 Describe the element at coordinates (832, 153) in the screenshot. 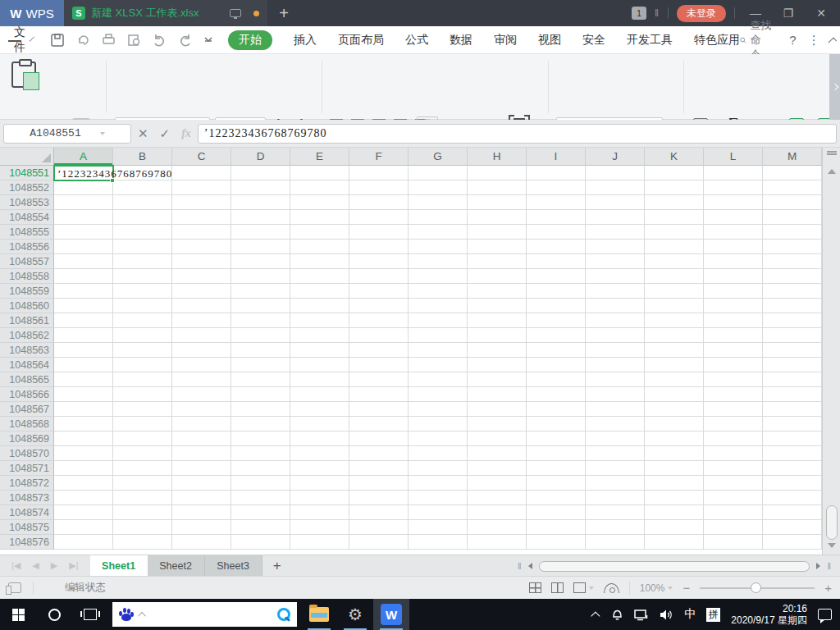

I see `split-handle` at that location.